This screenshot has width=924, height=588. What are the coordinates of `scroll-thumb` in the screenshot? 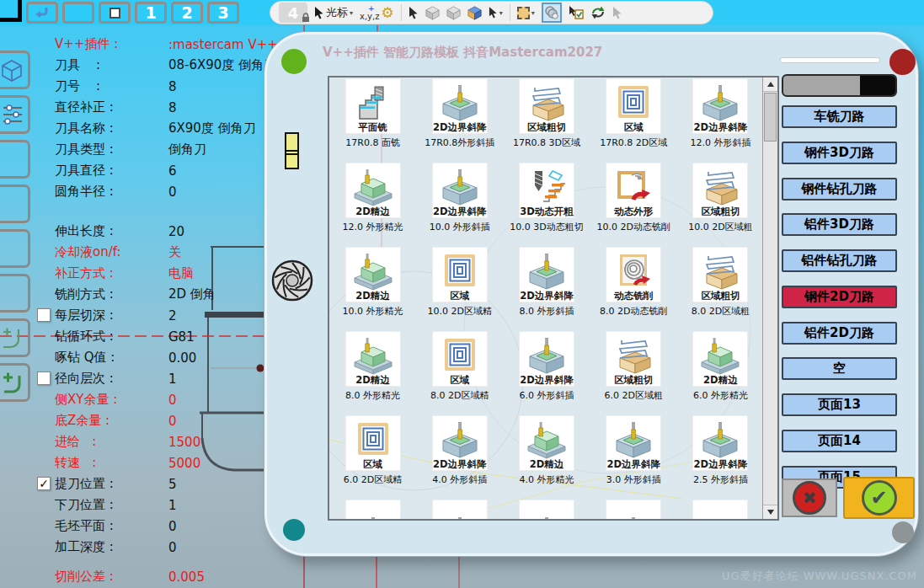 It's located at (770, 117).